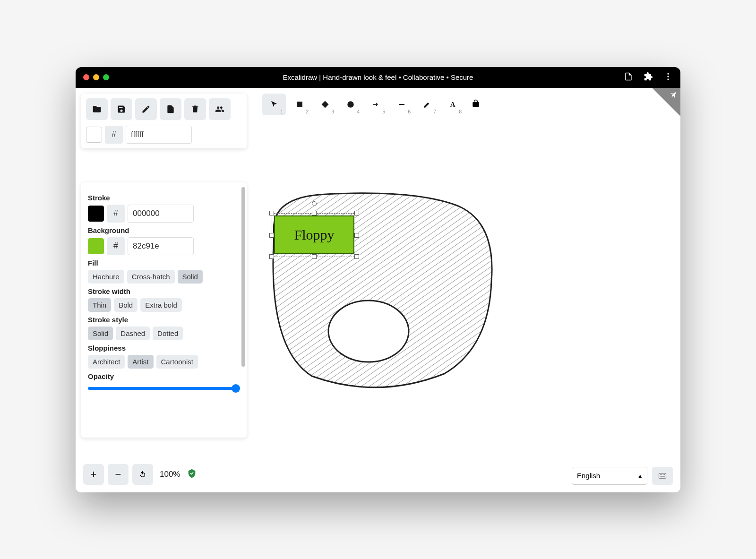 The height and width of the screenshot is (559, 756). What do you see at coordinates (168, 334) in the screenshot?
I see `stroke-style-dotted: Dotted` at bounding box center [168, 334].